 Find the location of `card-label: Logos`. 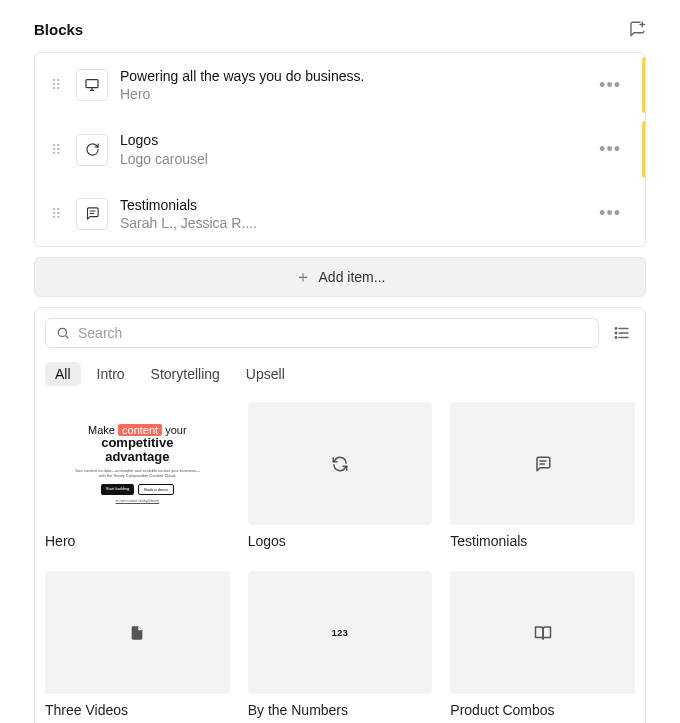

card-label: Logos is located at coordinates (340, 541).